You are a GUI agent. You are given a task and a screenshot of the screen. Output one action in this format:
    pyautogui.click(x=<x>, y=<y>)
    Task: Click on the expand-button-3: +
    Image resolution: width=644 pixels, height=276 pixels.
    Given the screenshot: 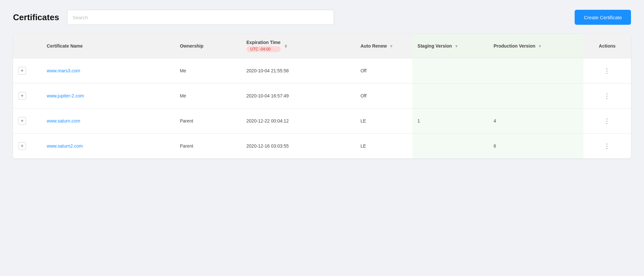 What is the action you would take?
    pyautogui.click(x=22, y=146)
    